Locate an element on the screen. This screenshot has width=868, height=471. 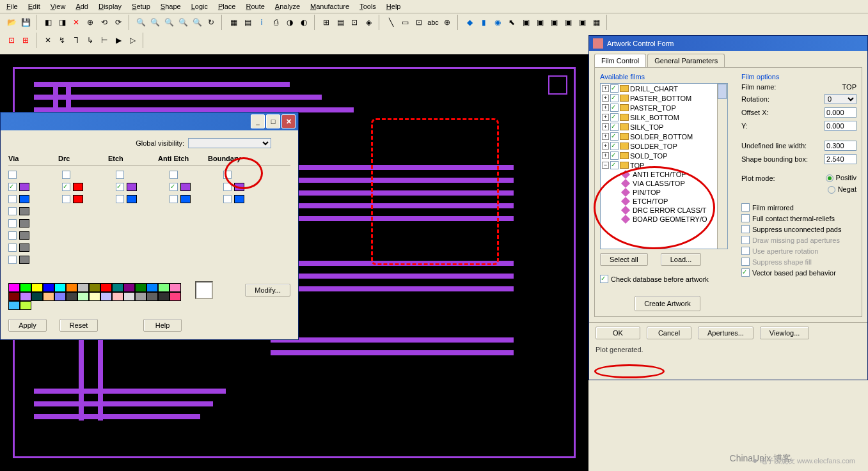
tool-icon: ◧ is located at coordinates (48, 22).